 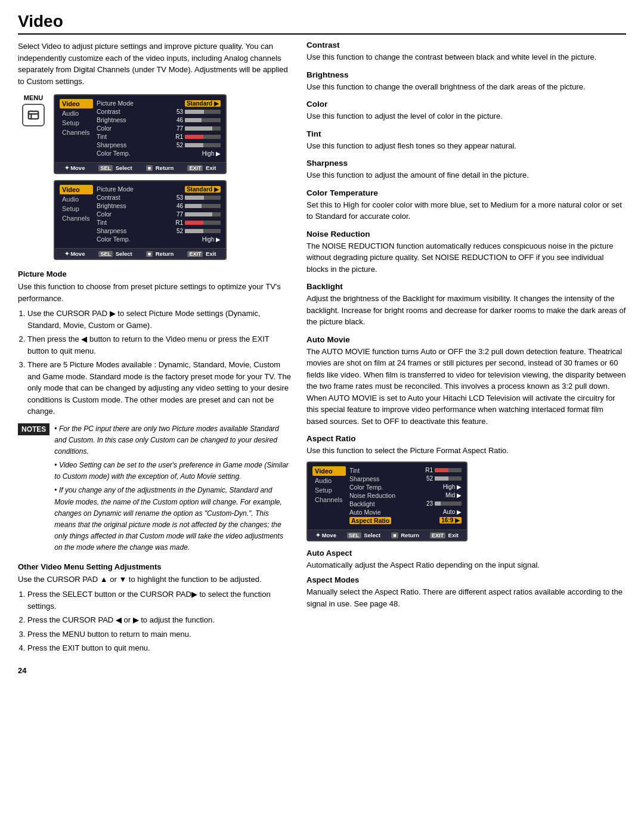 I want to click on tv-row-tint-2: Tint R1, so click(x=159, y=222).